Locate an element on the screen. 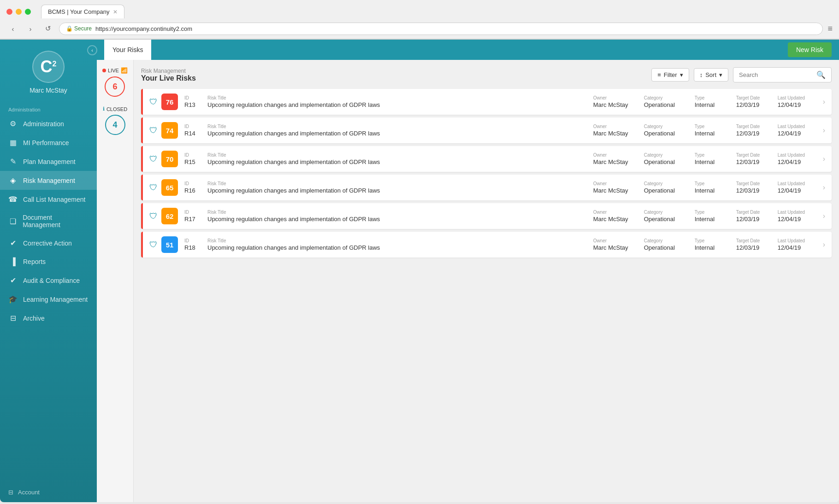 The height and width of the screenshot is (504, 839). sidebar-collapse-button: ‹ is located at coordinates (92, 50).